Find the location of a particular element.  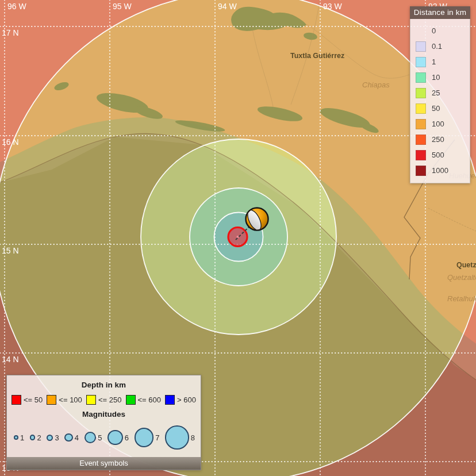

city-label: Quetzaltenango is located at coordinates (466, 265).